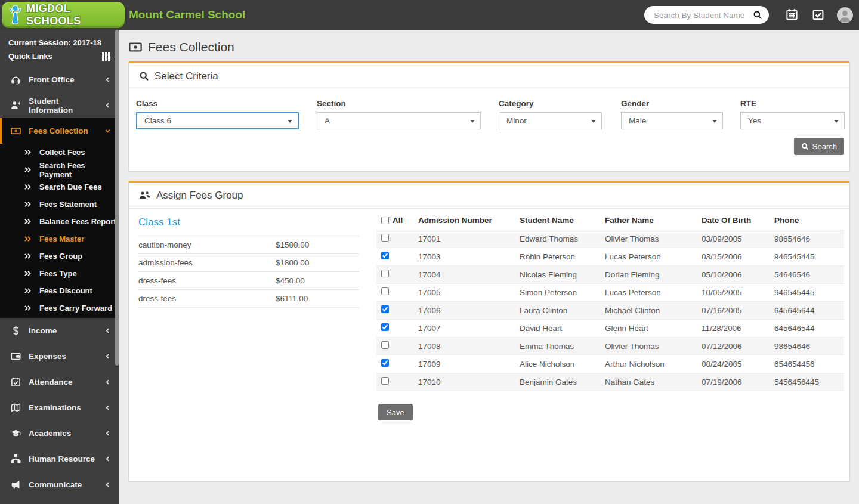 Image resolution: width=859 pixels, height=504 pixels. Describe the element at coordinates (60, 459) in the screenshot. I see `sidebar-item-human-resource: Human Resource` at that location.